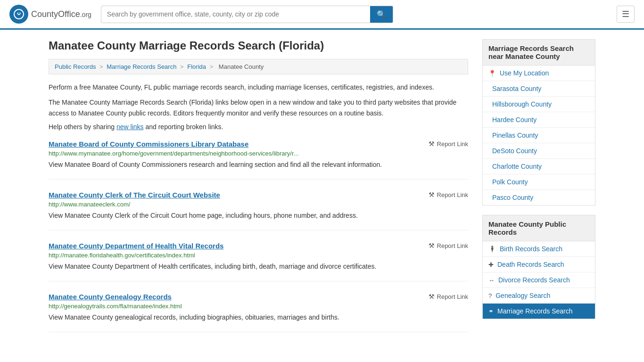 The height and width of the screenshot is (362, 644). What do you see at coordinates (539, 265) in the screenshot?
I see `sidebar-public-records-item-1: ✚ Death Records Search` at bounding box center [539, 265].